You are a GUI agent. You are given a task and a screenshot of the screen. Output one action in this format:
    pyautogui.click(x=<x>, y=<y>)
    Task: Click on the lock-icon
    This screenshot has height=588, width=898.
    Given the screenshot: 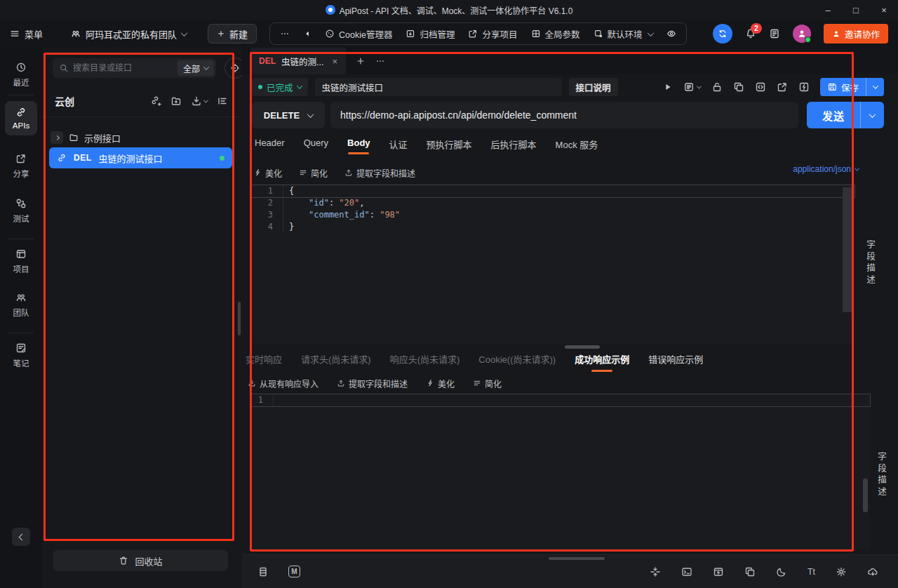 What is the action you would take?
    pyautogui.click(x=717, y=87)
    